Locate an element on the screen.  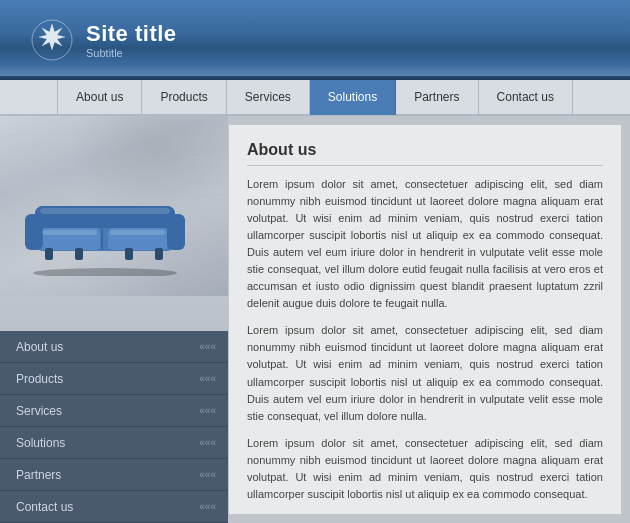
sidebar-item-products-label: Products is located at coordinates (40, 379).